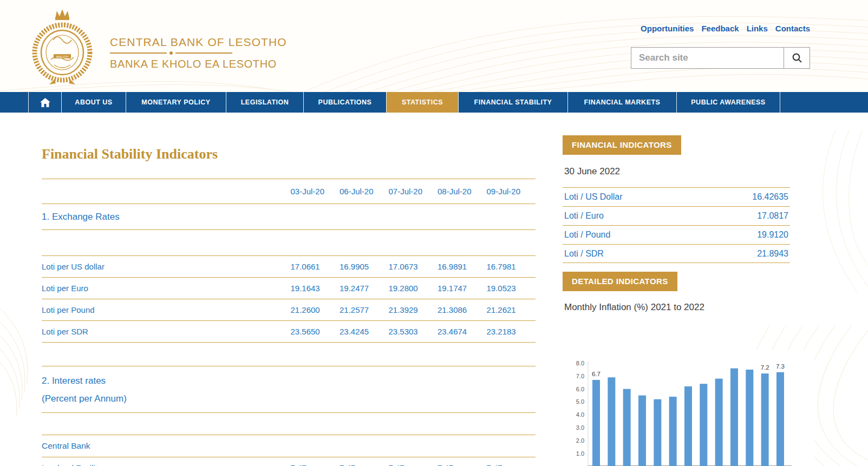 The height and width of the screenshot is (466, 868). I want to click on bar-data-label: 6.7, so click(596, 374).